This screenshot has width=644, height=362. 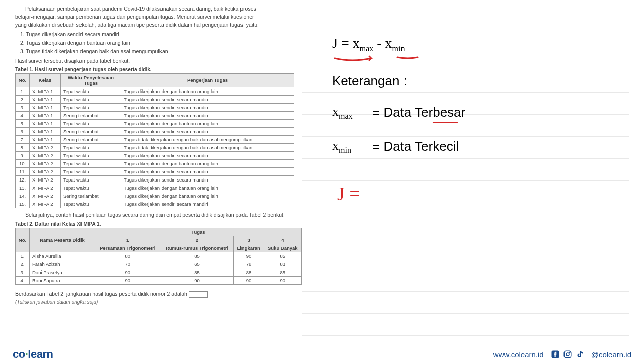 What do you see at coordinates (155, 204) in the screenshot?
I see `table-row: 15.XI MIPA 2Tepat waktuTugas dikerjakan …` at bounding box center [155, 204].